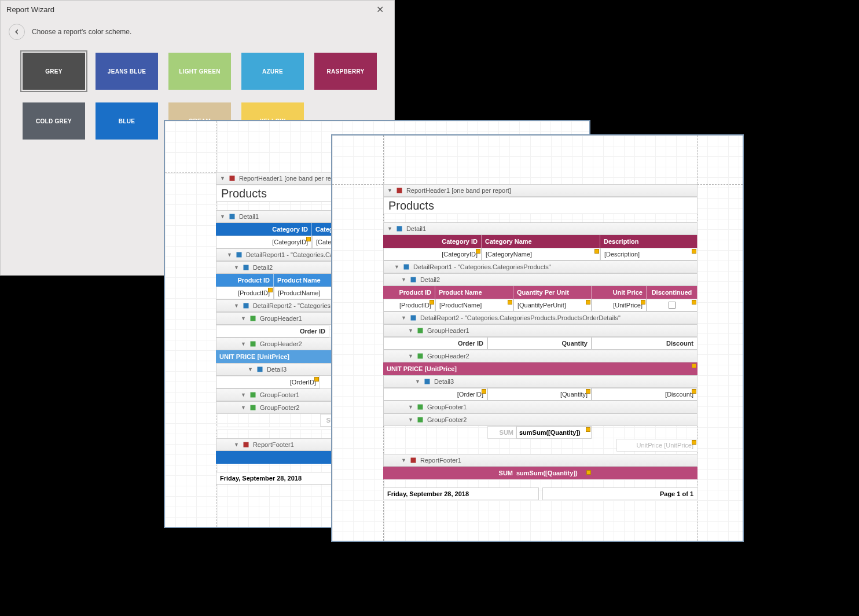 This screenshot has width=859, height=616. What do you see at coordinates (645, 343) in the screenshot?
I see `col-order-discount: Discount` at bounding box center [645, 343].